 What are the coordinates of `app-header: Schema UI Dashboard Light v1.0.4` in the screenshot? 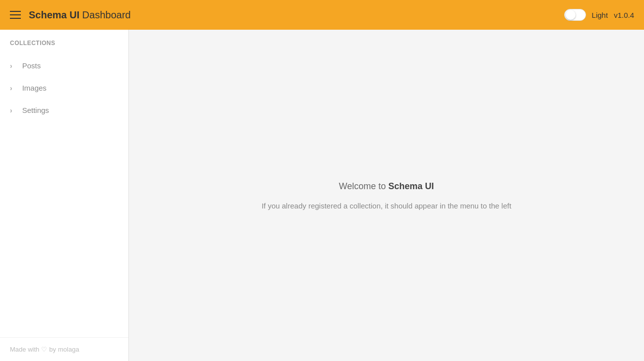 It's located at (322, 15).